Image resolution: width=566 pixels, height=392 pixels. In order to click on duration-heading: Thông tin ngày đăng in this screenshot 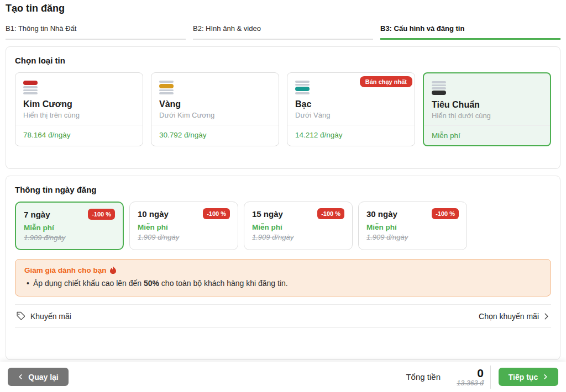, I will do `click(283, 190)`.